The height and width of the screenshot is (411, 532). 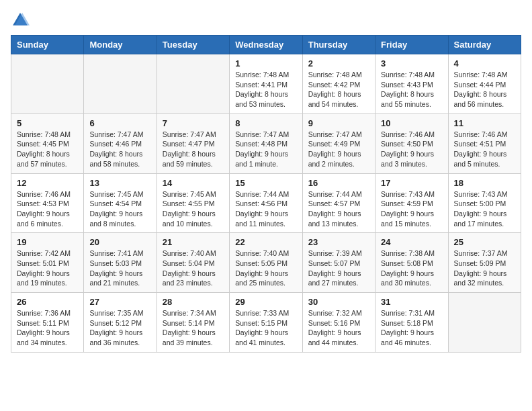 I want to click on day-number: 19, so click(x=47, y=242).